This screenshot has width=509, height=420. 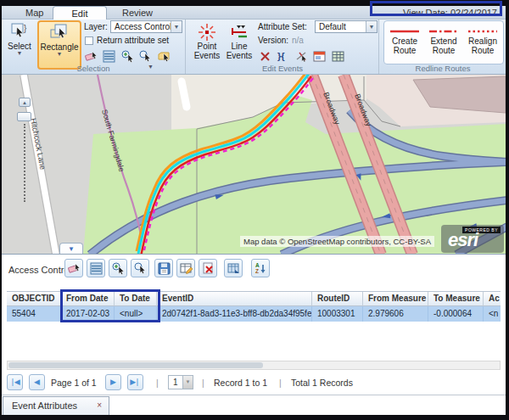 What do you see at coordinates (24, 117) in the screenshot?
I see `zoom-slider-handle` at bounding box center [24, 117].